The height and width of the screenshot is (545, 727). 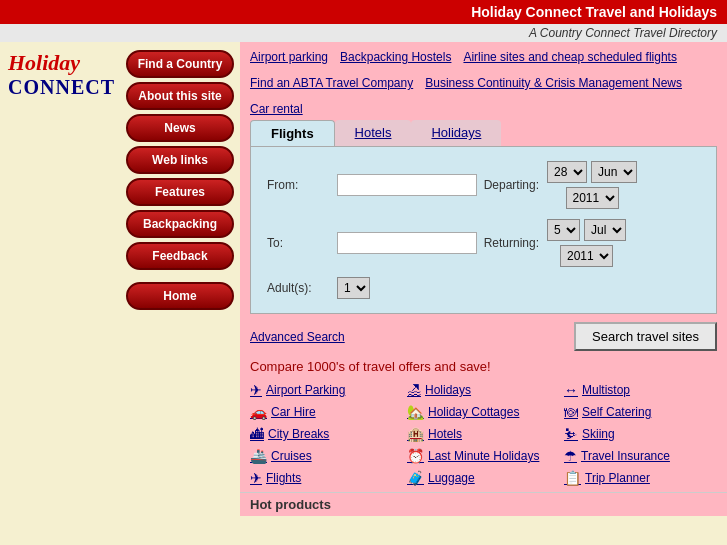 What do you see at coordinates (180, 128) in the screenshot?
I see `sidebar-item-news: News` at bounding box center [180, 128].